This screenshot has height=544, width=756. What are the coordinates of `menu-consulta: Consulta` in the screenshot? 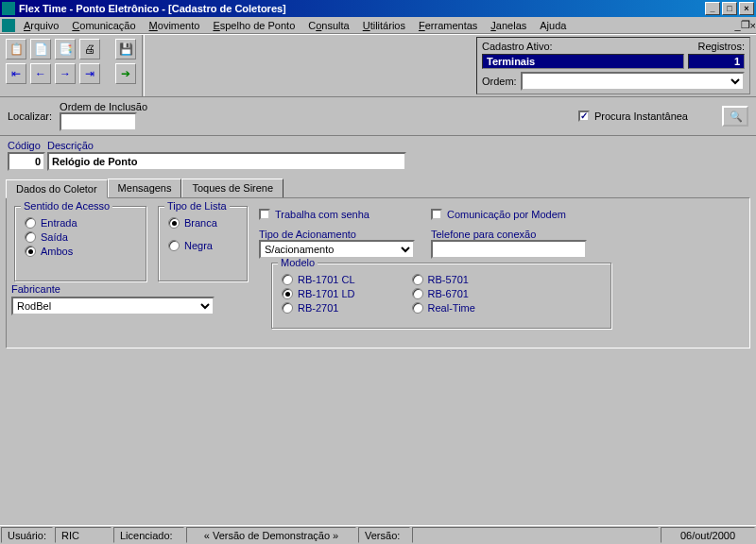 It's located at (329, 26).